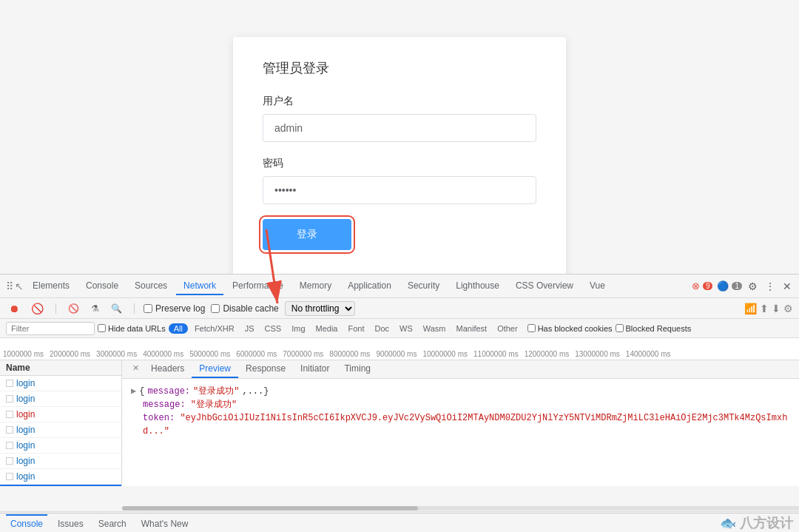 This screenshot has height=532, width=799. I want to click on tab-elements: Elements, so click(51, 286).